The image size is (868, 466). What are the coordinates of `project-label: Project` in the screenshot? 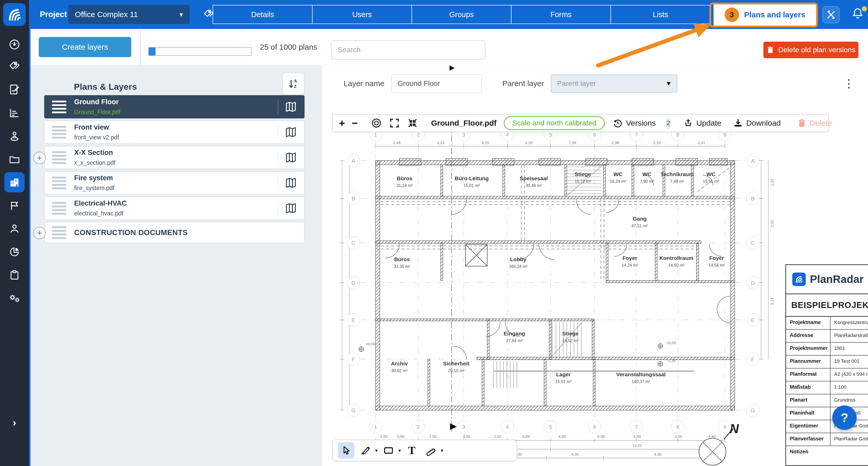 It's located at (53, 14).